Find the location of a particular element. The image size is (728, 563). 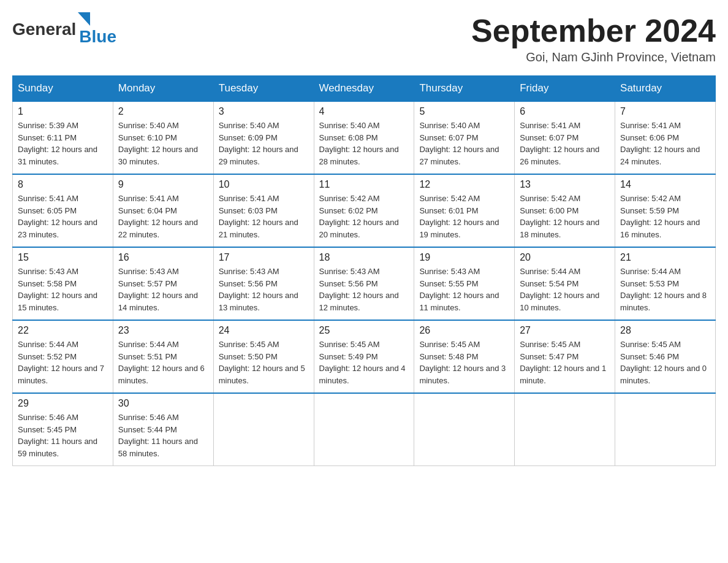

logo: General Blue is located at coordinates (64, 29).